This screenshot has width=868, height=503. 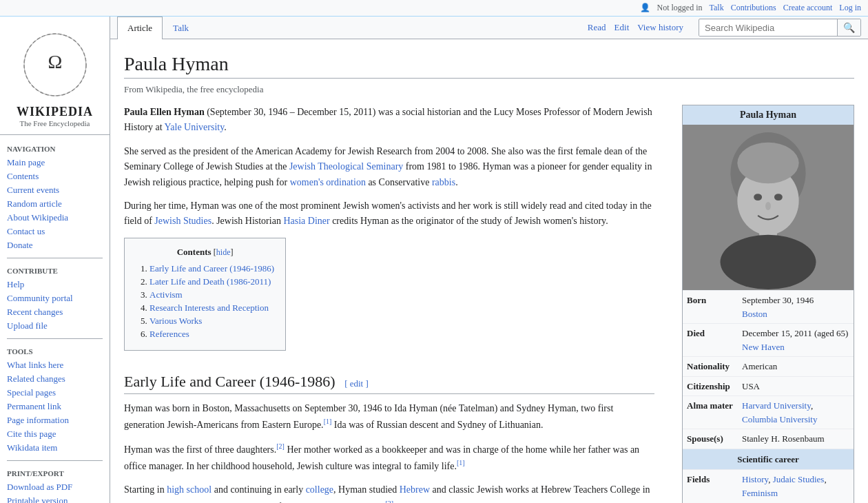 I want to click on sidebar-item-random: Random article, so click(x=55, y=204).